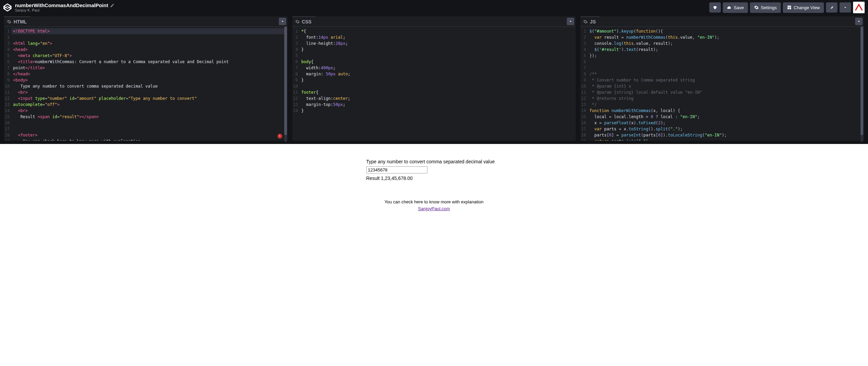 The image size is (868, 366). I want to click on cloud-icon, so click(729, 7).